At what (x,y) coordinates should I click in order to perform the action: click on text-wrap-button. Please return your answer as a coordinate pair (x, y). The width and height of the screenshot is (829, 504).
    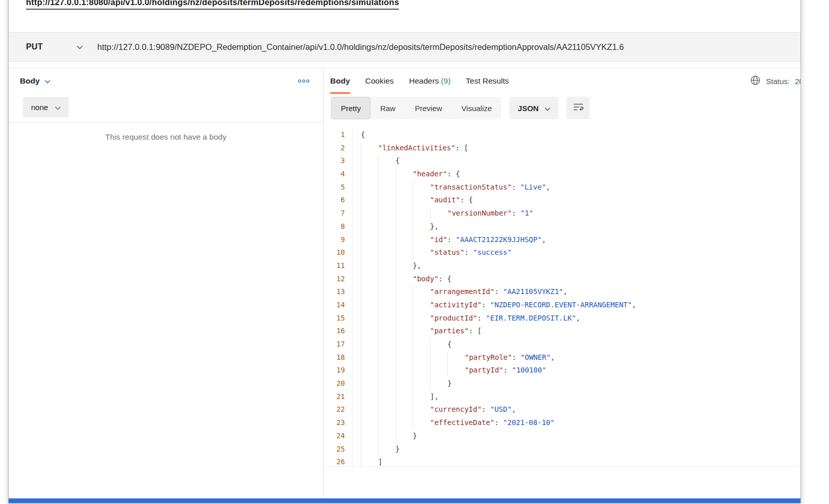
    Looking at the image, I should click on (578, 108).